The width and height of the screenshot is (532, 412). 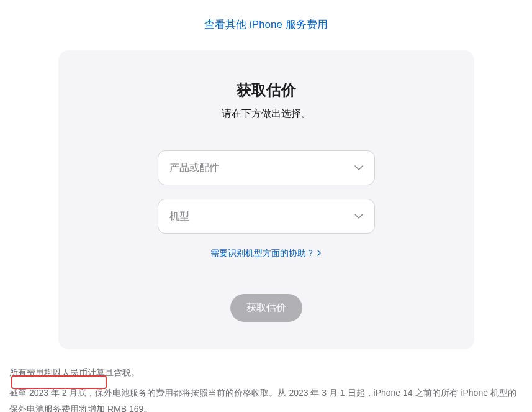 I want to click on top-link-row: 查看其他 iPhone 服务费用, so click(x=266, y=21).